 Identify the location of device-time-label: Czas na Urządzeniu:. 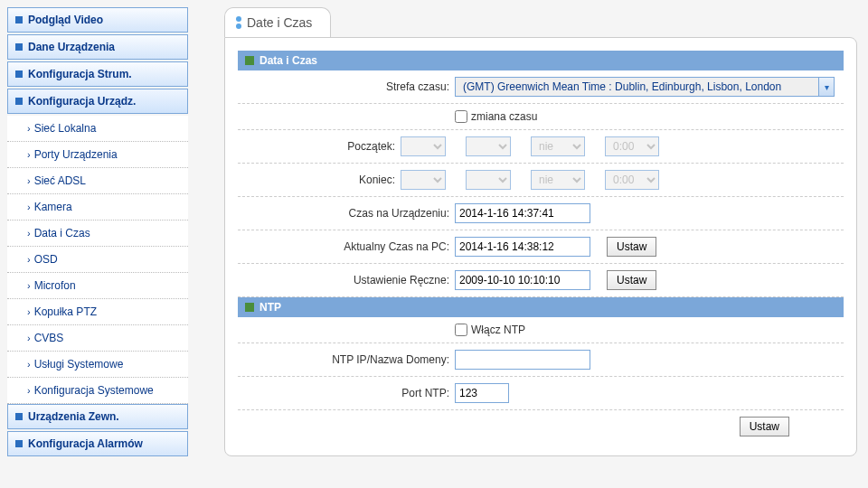
(346, 213).